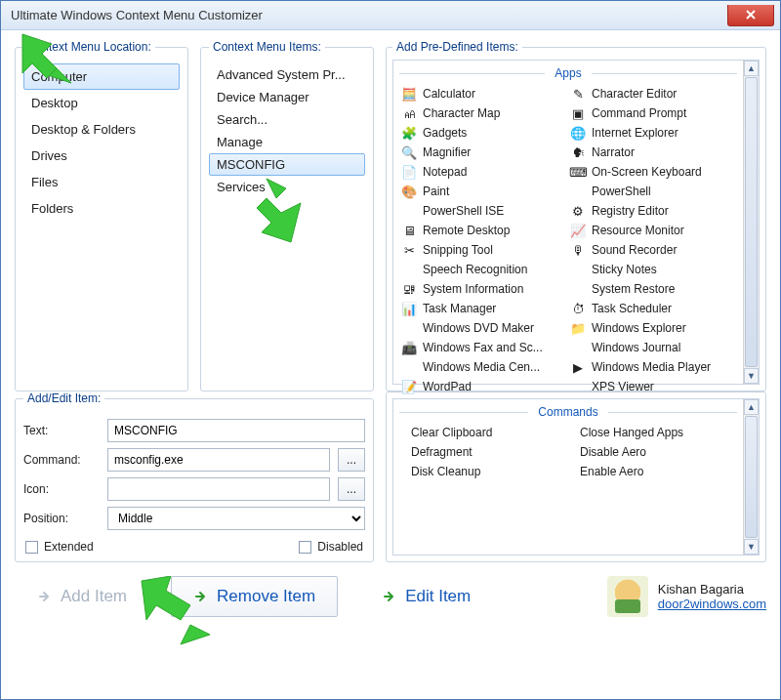 This screenshot has height=700, width=781. What do you see at coordinates (267, 47) in the screenshot?
I see `menu-items-legend: Context Menu Items:` at bounding box center [267, 47].